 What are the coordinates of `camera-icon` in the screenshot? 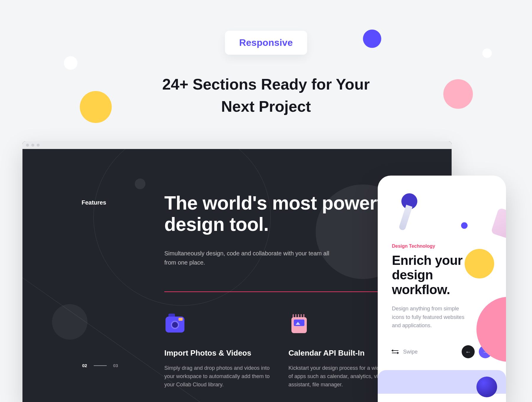 It's located at (175, 324).